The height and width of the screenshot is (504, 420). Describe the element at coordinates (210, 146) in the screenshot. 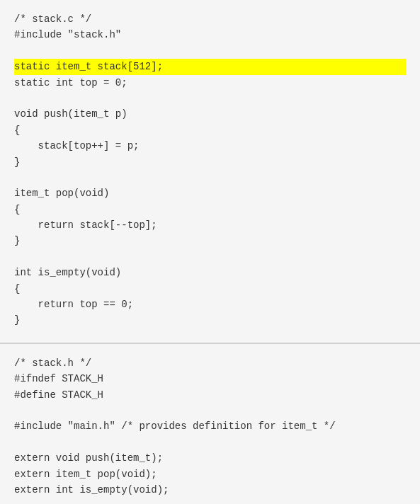

I see `code-line: stack[top++] = p;` at that location.